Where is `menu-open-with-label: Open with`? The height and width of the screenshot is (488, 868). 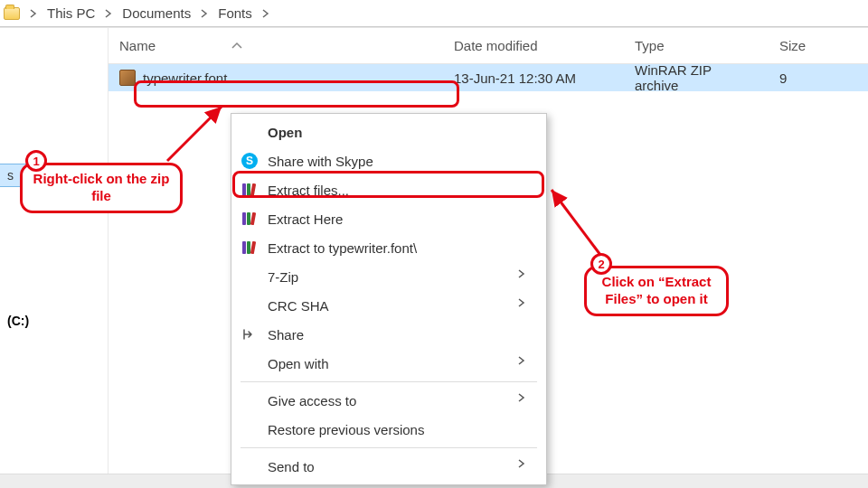 menu-open-with-label: Open with is located at coordinates (388, 363).